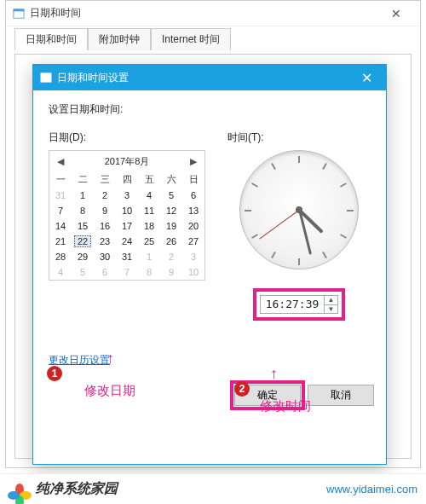 Image resolution: width=426 pixels, height=504 pixels. I want to click on analog-clock, so click(299, 210).